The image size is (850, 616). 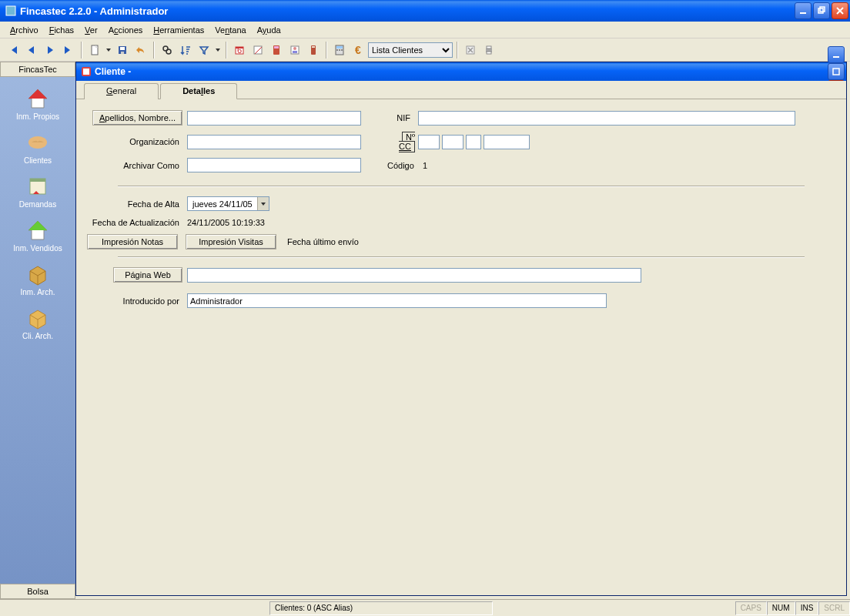 I want to click on save-icon, so click(x=122, y=50).